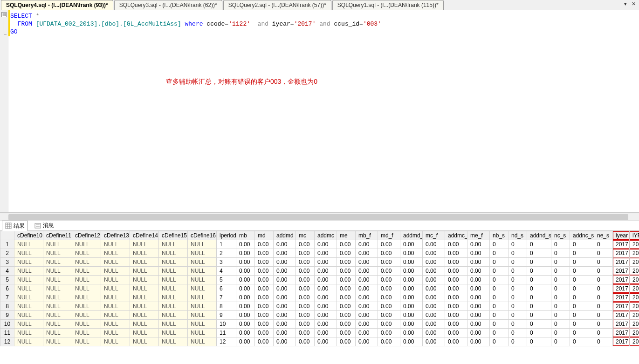  What do you see at coordinates (582, 236) in the screenshot?
I see `col-header-addnc_s: addnc_s` at bounding box center [582, 236].